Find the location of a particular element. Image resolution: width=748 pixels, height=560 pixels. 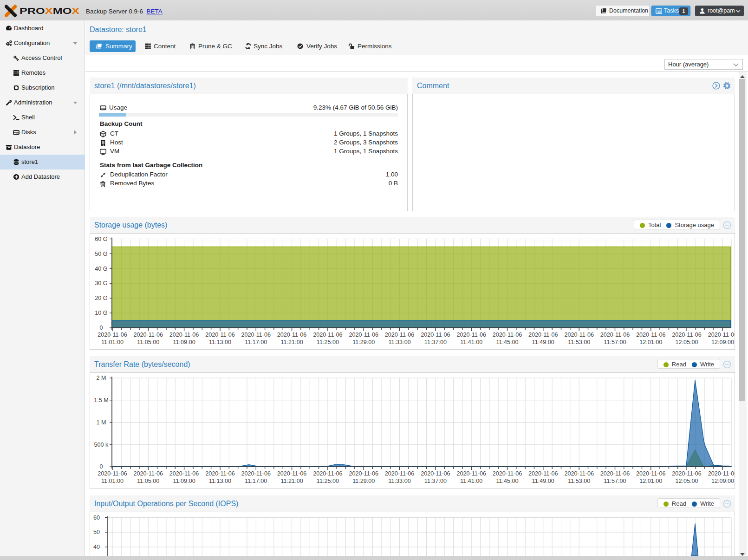

svg-text: 2 M is located at coordinates (101, 378).